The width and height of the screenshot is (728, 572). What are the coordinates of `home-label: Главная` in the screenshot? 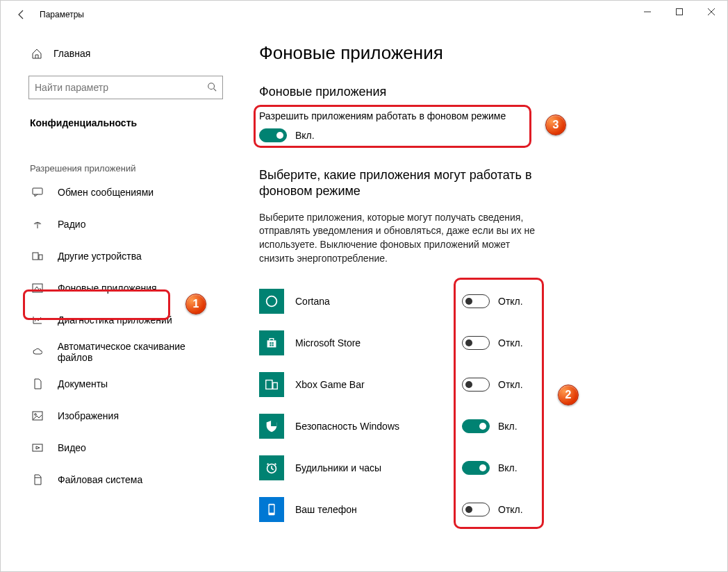 It's located at (72, 53).